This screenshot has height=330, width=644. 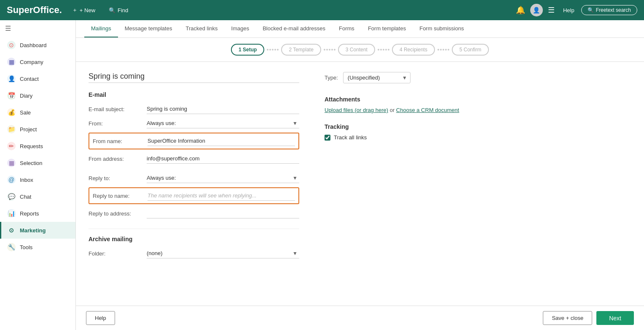 I want to click on wizard-step-confirm: 5 Confirm, so click(x=470, y=50).